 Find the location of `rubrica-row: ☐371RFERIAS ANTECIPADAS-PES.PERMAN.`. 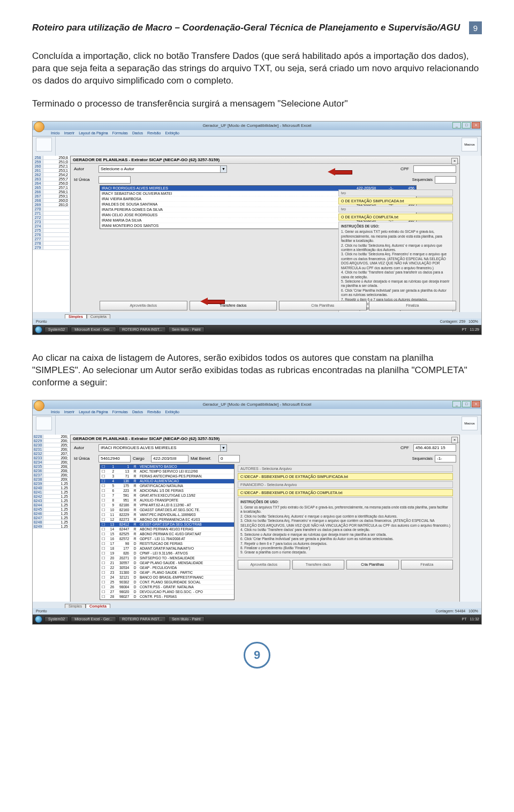

rubrica-row: ☐371RFERIAS ANTECIPADAS-PES.PERMAN. is located at coordinates (167, 476).